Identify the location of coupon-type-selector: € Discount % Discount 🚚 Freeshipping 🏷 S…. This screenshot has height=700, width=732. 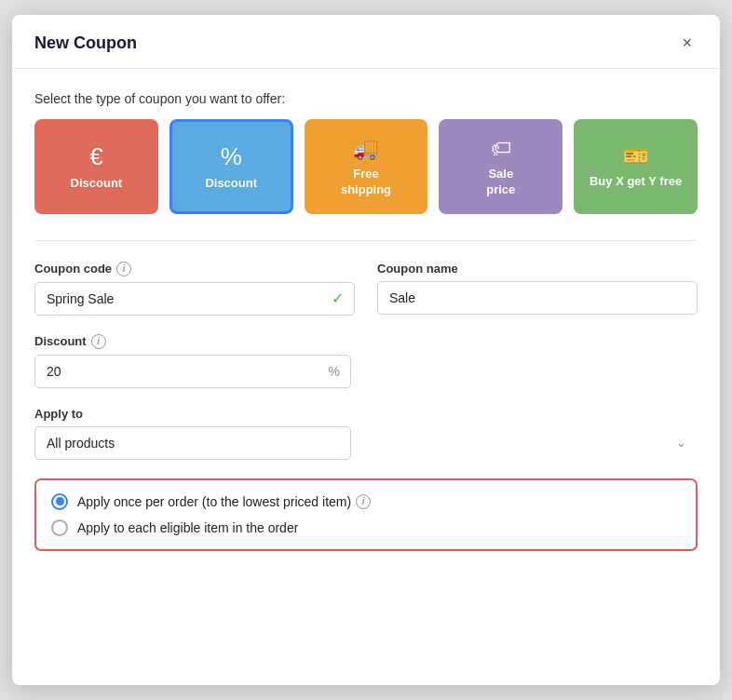
(366, 167).